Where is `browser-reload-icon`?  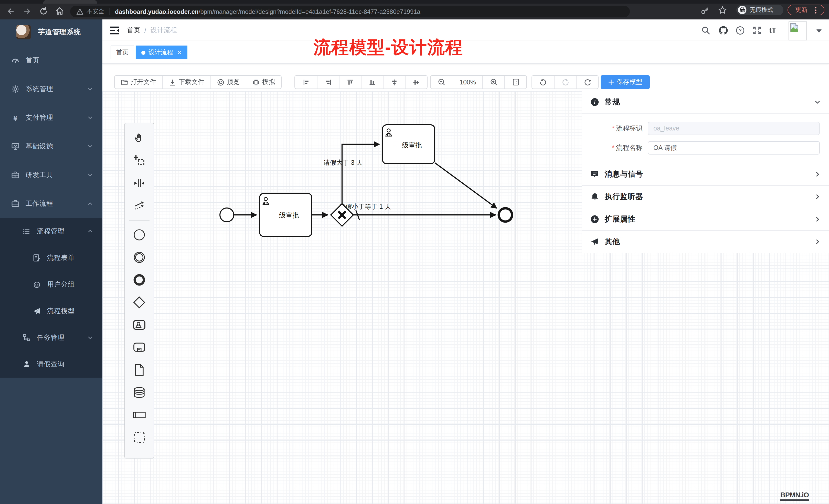
browser-reload-icon is located at coordinates (44, 11).